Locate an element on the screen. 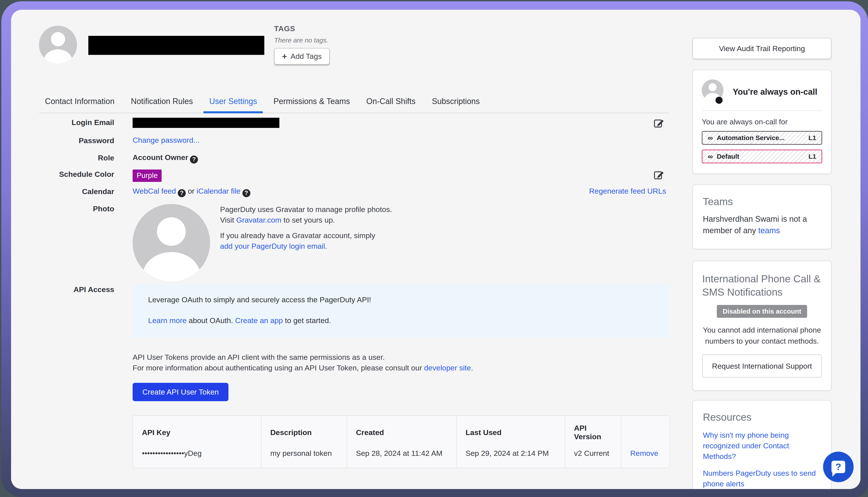 Image resolution: width=868 pixels, height=497 pixels. icalendar-help-icon: ? is located at coordinates (247, 193).